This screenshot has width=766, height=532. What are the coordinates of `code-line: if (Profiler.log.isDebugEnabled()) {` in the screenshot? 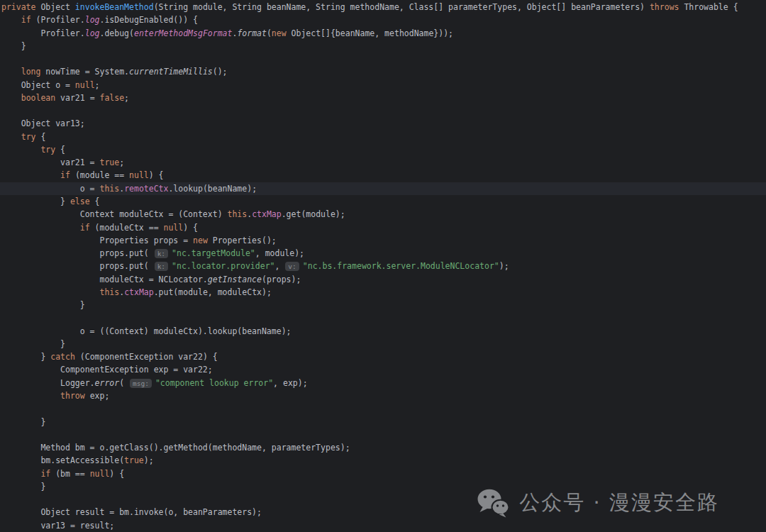 It's located at (383, 20).